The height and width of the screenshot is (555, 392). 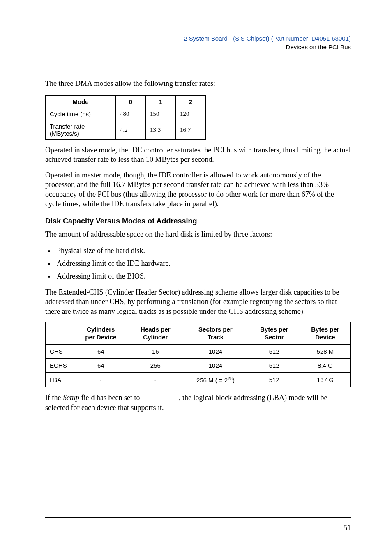 What do you see at coordinates (198, 352) in the screenshot?
I see `table-row: CHS 64 16 1024 512 528 M` at bounding box center [198, 352].